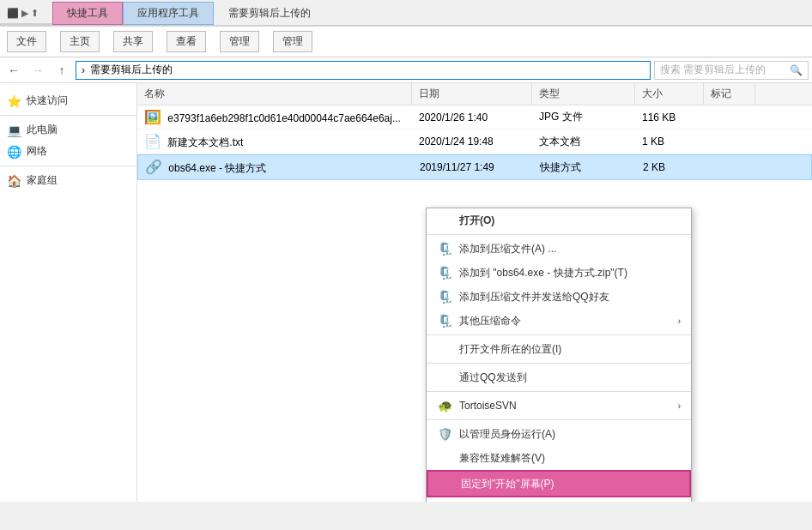 The width and height of the screenshot is (812, 530). I want to click on sidebar-label-homegroup: 家庭组, so click(42, 180).